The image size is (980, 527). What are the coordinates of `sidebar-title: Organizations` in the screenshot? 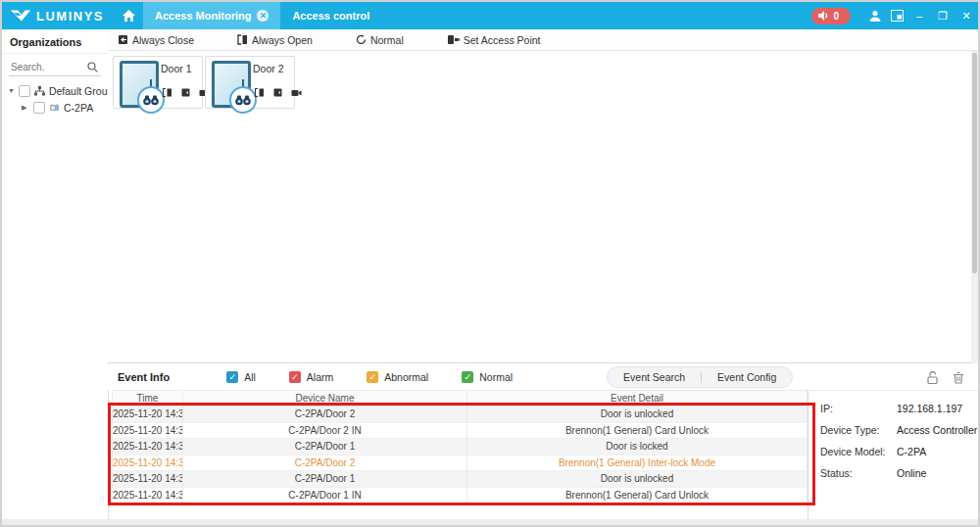 It's located at (55, 41).